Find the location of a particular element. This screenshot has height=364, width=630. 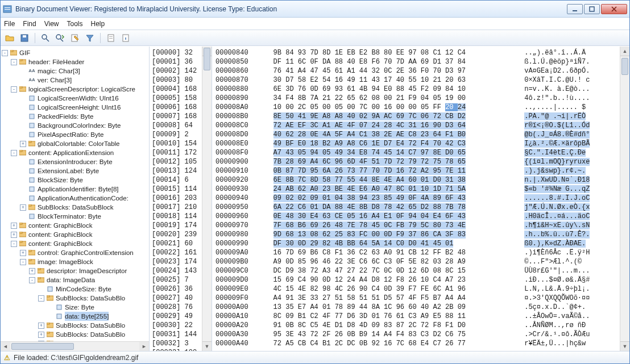

menu-find: Find is located at coordinates (30, 24).